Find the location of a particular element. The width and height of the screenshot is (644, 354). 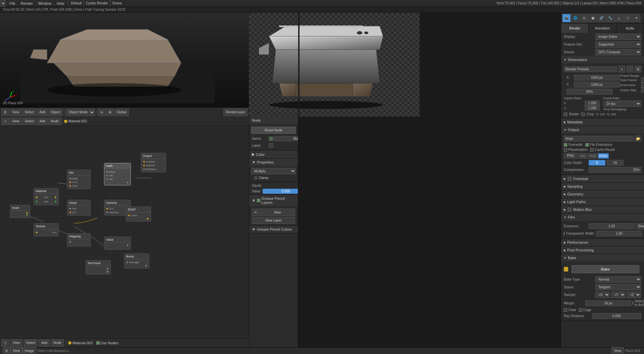

margin-input is located at coordinates (608, 303).